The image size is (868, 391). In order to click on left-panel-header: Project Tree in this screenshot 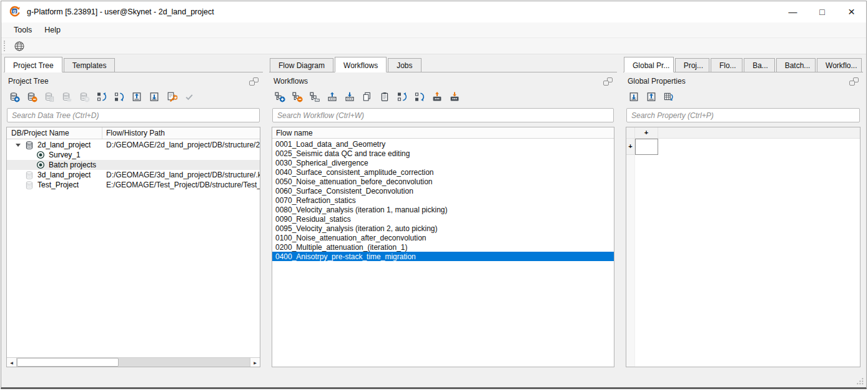, I will do `click(134, 81)`.